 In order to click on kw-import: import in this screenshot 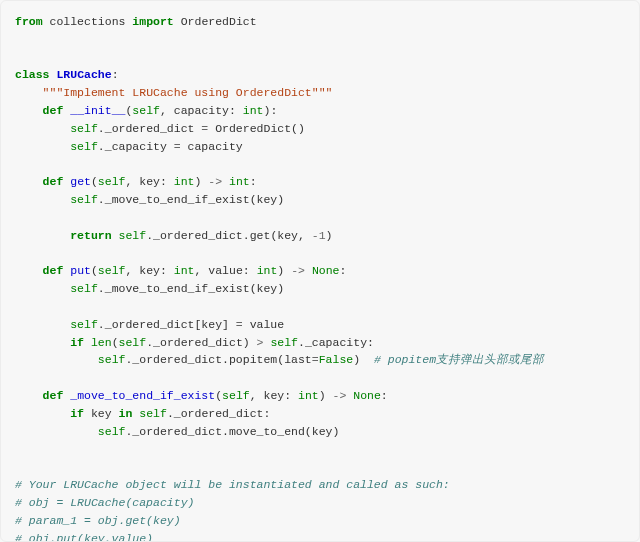, I will do `click(152, 22)`.